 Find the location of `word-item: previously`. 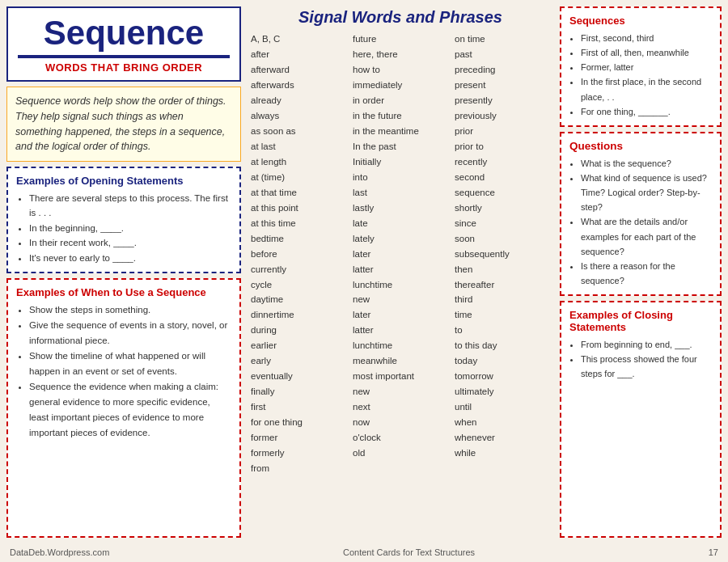

word-item: previously is located at coordinates (502, 116).